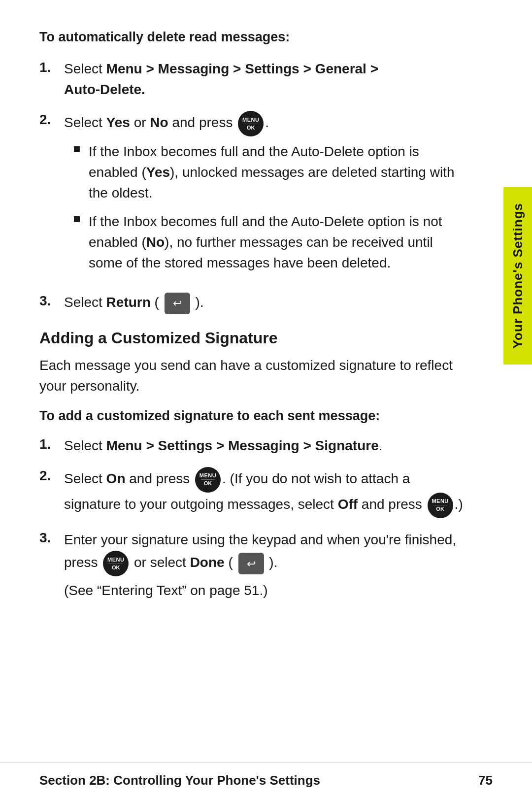 Image resolution: width=532 pixels, height=798 pixels. I want to click on s2-step1-item: 1. Select Menu > Settings > Messaging > …, so click(251, 446).